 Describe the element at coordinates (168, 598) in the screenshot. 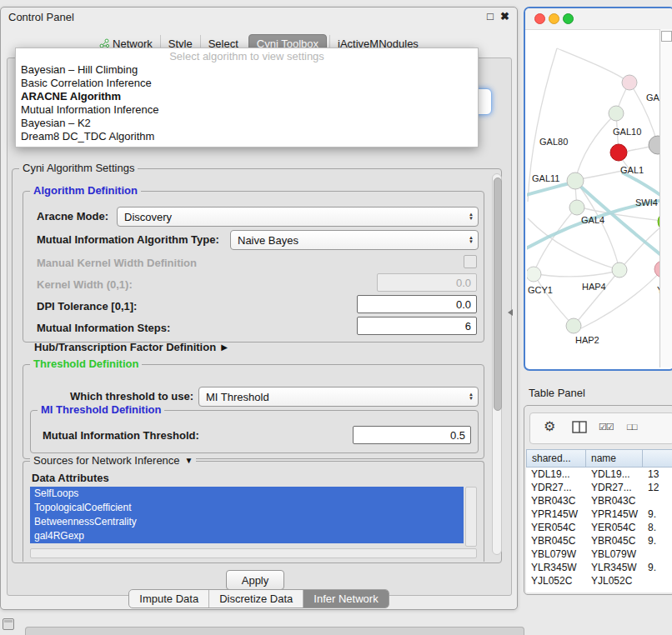

I see `tab-impute-data: Impute Data` at that location.